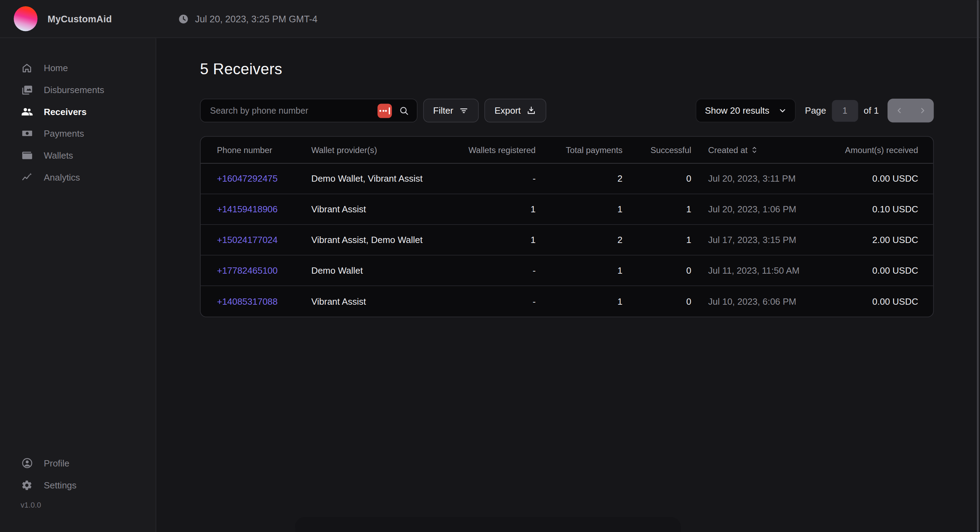 The image size is (980, 532). I want to click on wallet-providers-cell: Demo Wallet, Vibrant Assist, so click(383, 179).